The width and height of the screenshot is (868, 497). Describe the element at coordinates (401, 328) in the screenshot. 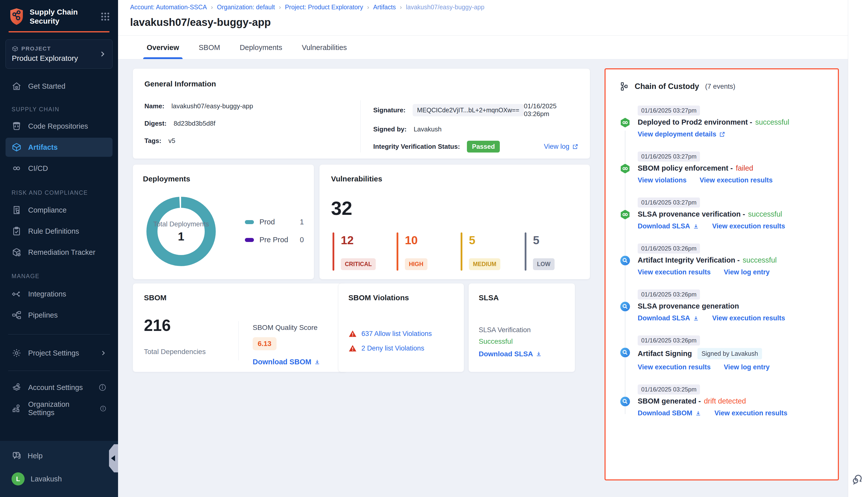

I see `sbom-violations-card: SBOM Violations 637 Allow list Violation…` at that location.